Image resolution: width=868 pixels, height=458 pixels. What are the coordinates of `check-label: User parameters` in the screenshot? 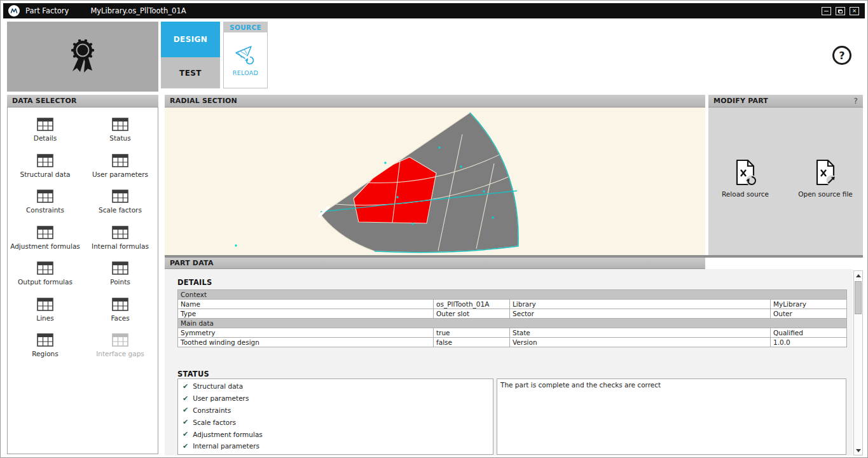 It's located at (221, 398).